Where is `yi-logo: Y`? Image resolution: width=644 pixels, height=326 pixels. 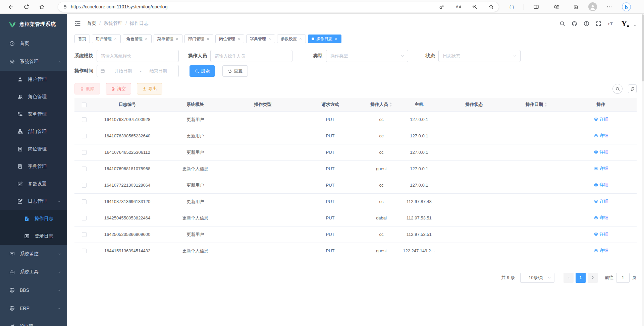 yi-logo: Y is located at coordinates (624, 23).